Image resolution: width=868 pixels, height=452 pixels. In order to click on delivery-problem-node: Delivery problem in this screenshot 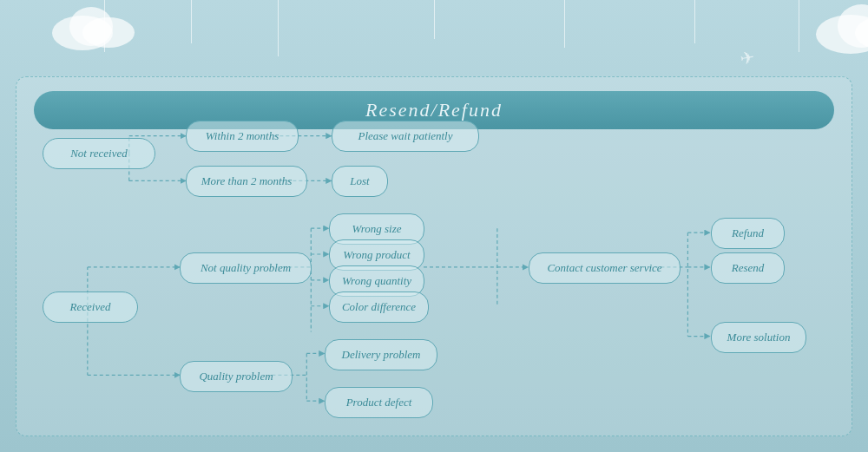, I will do `click(381, 355)`.